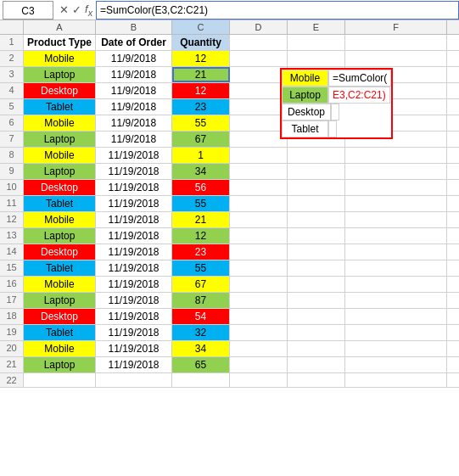  What do you see at coordinates (201, 380) in the screenshot?
I see `cell-c22` at bounding box center [201, 380].